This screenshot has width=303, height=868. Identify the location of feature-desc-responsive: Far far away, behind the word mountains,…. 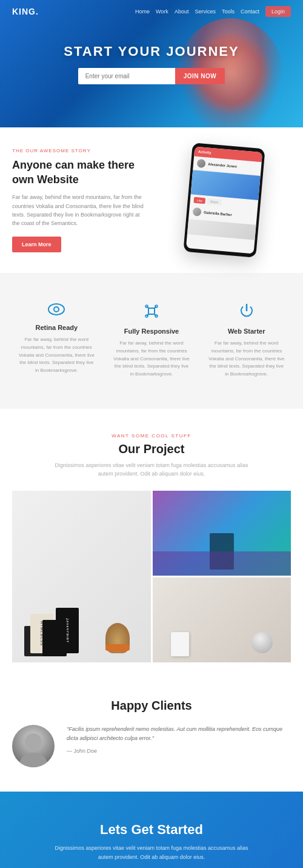
(152, 359).